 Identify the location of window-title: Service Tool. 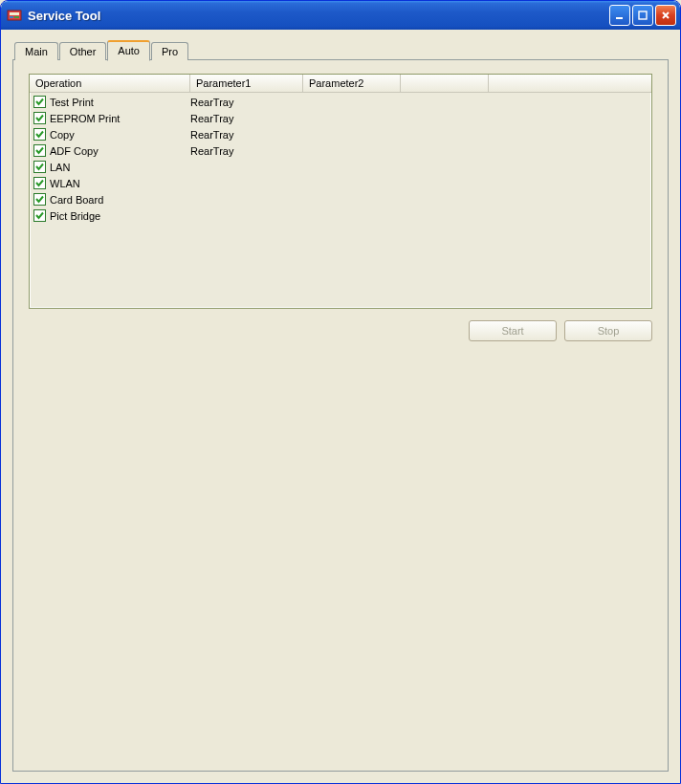
(319, 15).